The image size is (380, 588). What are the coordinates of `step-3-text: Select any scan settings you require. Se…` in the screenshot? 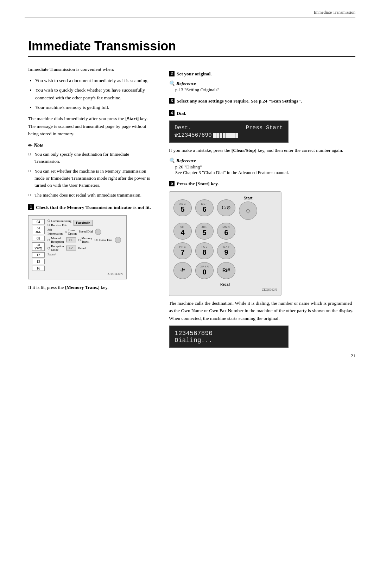 It's located at (239, 101).